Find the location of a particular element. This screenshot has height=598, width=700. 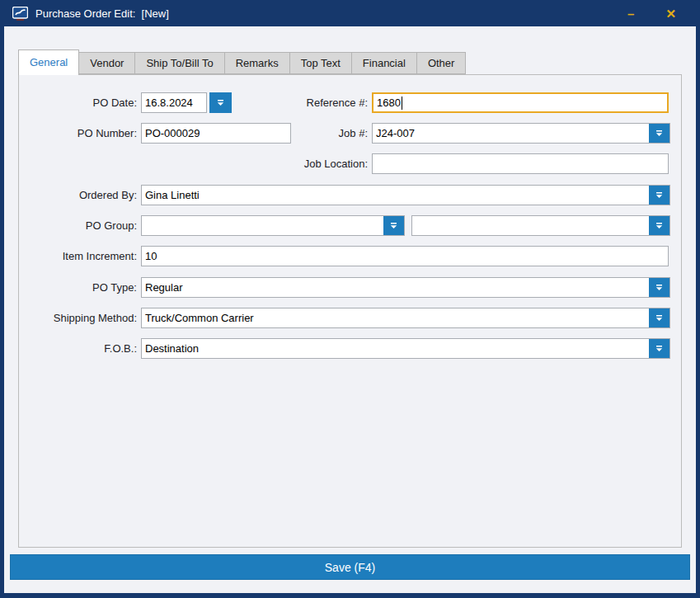

fob-combo: Destination is located at coordinates (406, 348).